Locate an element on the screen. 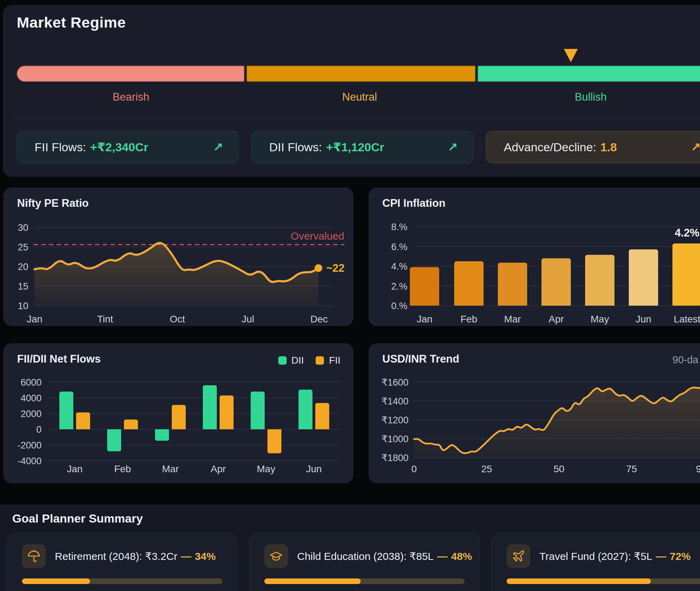 The image size is (700, 591). market-regime-gauge is located at coordinates (358, 74).